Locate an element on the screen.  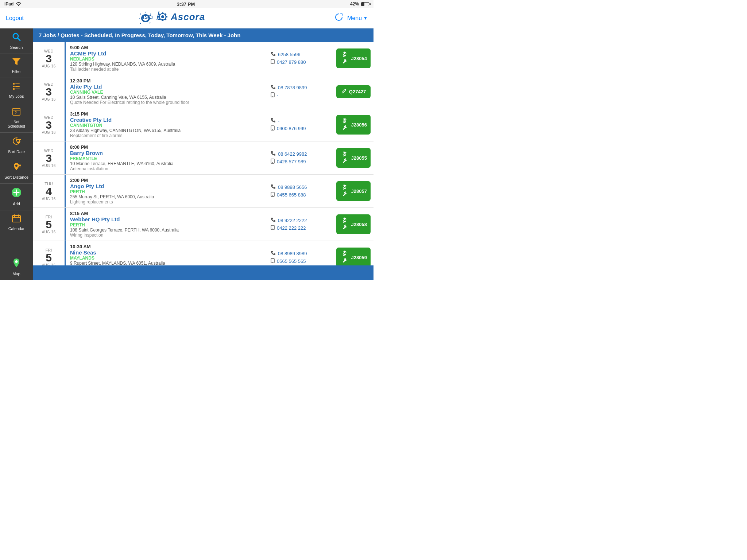
phone-row: 08 9898 5656 is located at coordinates (301, 187).